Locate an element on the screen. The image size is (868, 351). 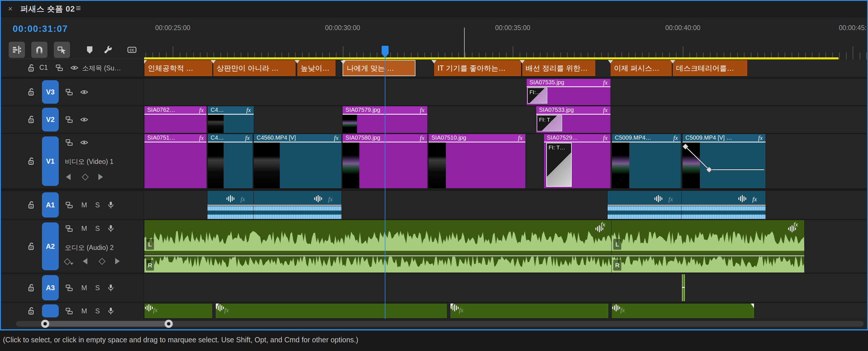
horizontal-scrollbar-thumb is located at coordinates (107, 324).